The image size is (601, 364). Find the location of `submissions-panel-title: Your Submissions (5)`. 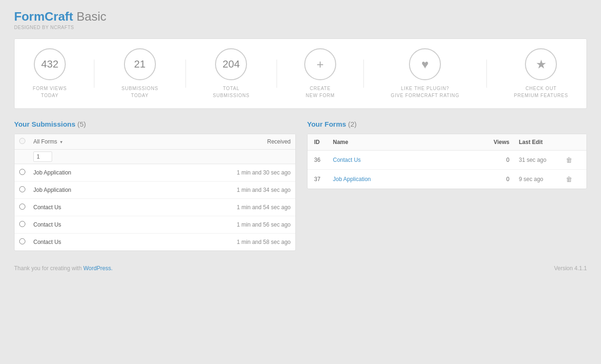

submissions-panel-title: Your Submissions (5) is located at coordinates (155, 124).